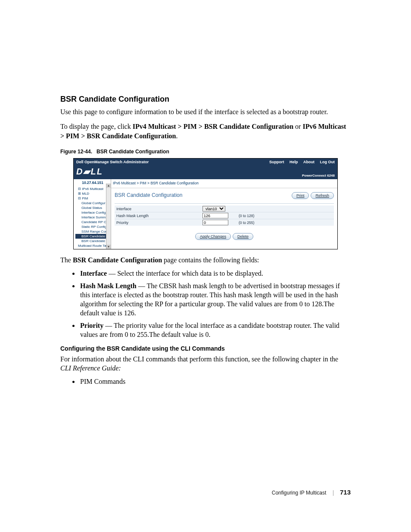 The width and height of the screenshot is (411, 532). I want to click on field-term: Priority, so click(92, 326).